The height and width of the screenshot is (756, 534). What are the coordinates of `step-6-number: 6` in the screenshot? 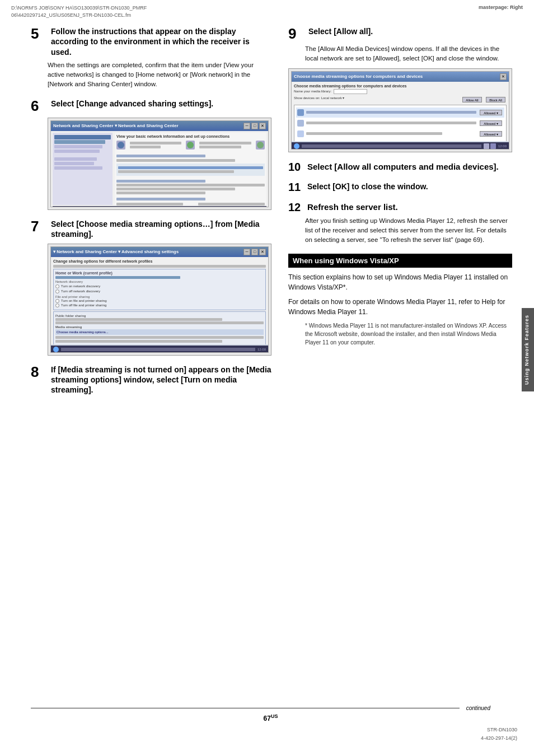 It's located at (39, 106).